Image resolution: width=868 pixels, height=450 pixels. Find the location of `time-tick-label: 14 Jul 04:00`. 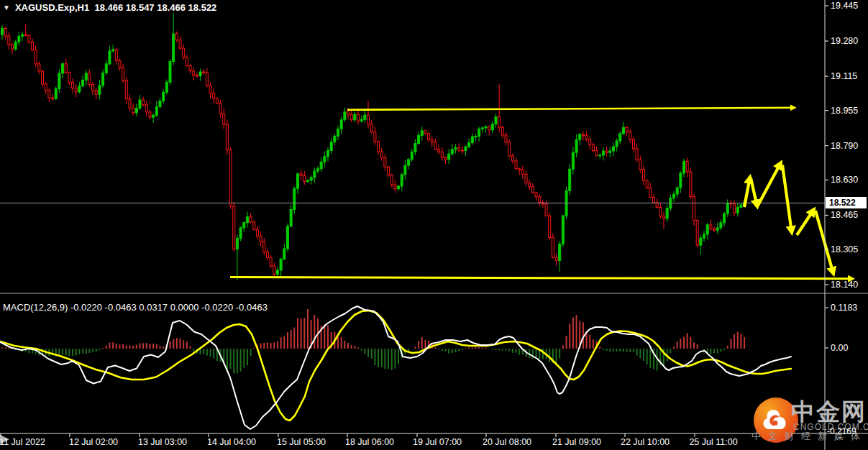

time-tick-label: 14 Jul 04:00 is located at coordinates (232, 442).